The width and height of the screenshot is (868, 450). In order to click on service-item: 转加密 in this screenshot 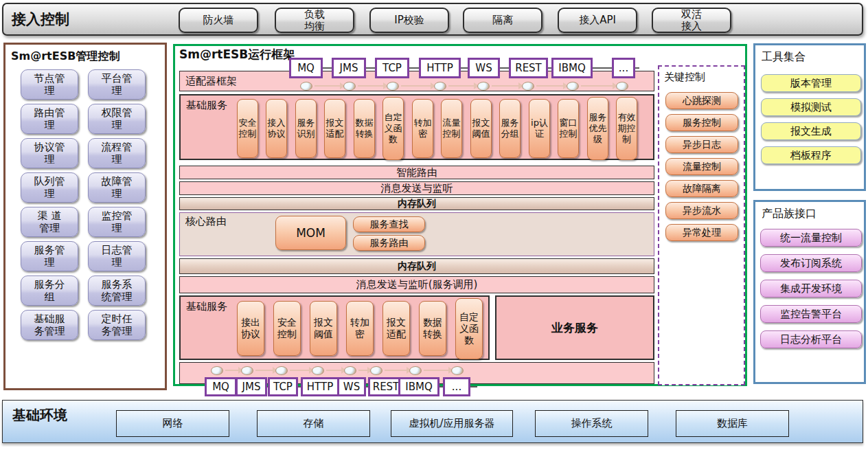, I will do `click(360, 328)`.